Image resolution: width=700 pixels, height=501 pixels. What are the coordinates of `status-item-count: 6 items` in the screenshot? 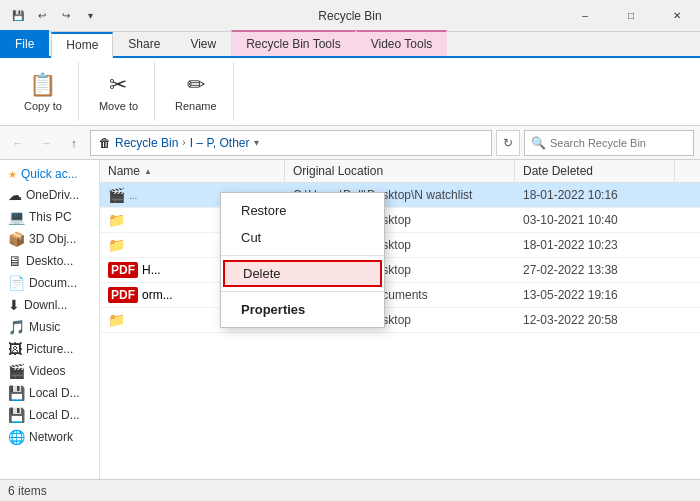 It's located at (28, 491).